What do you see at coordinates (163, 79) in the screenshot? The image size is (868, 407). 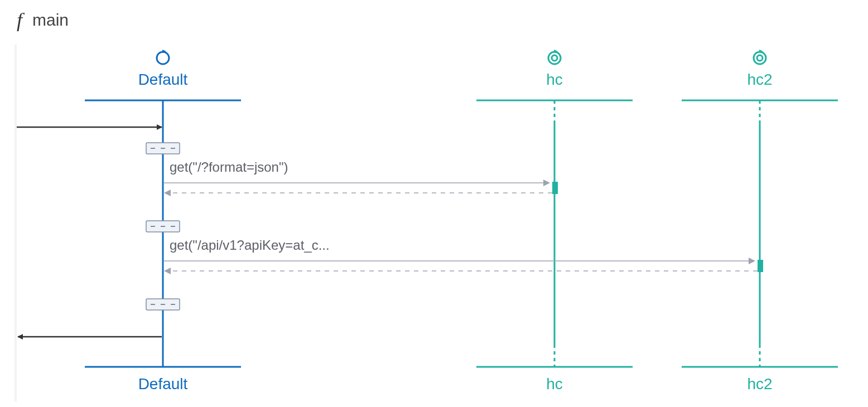 I see `participant-default-top-label: Default` at bounding box center [163, 79].